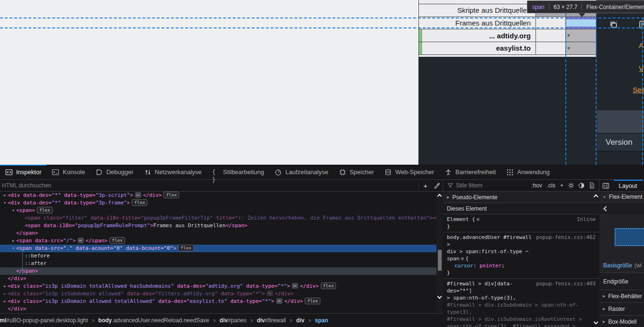 The image size is (644, 327). I want to click on css-rule-403: #firewall > div[data-des="*"] popup-feni…, so click(521, 303).